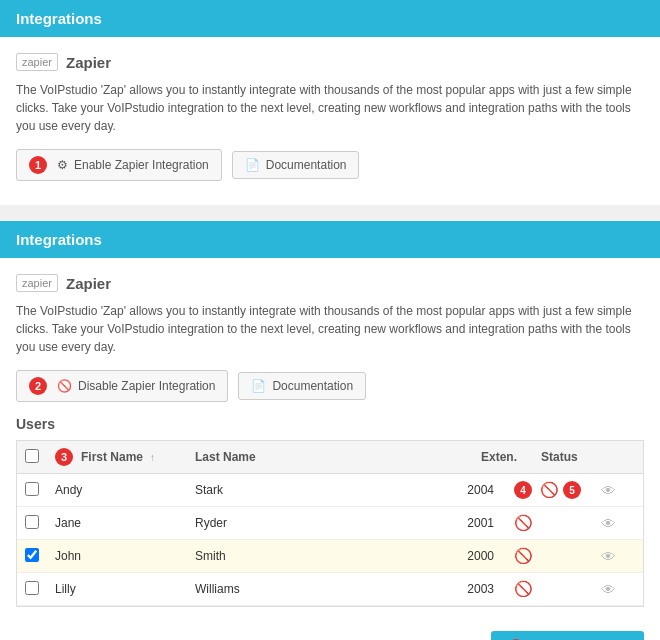  Describe the element at coordinates (618, 556) in the screenshot. I see `row-john-actions: 👁` at that location.